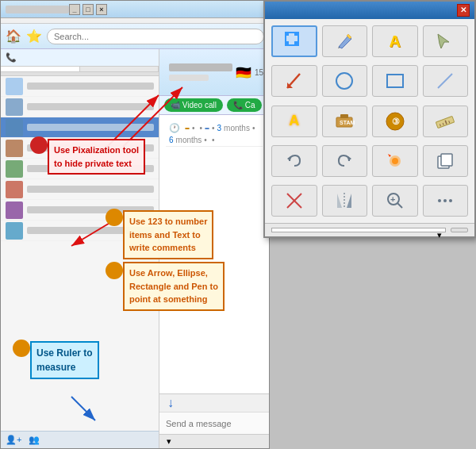 This screenshot has width=476, height=449. What do you see at coordinates (236, 129) in the screenshot?
I see `months-label-1: months` at bounding box center [236, 129].